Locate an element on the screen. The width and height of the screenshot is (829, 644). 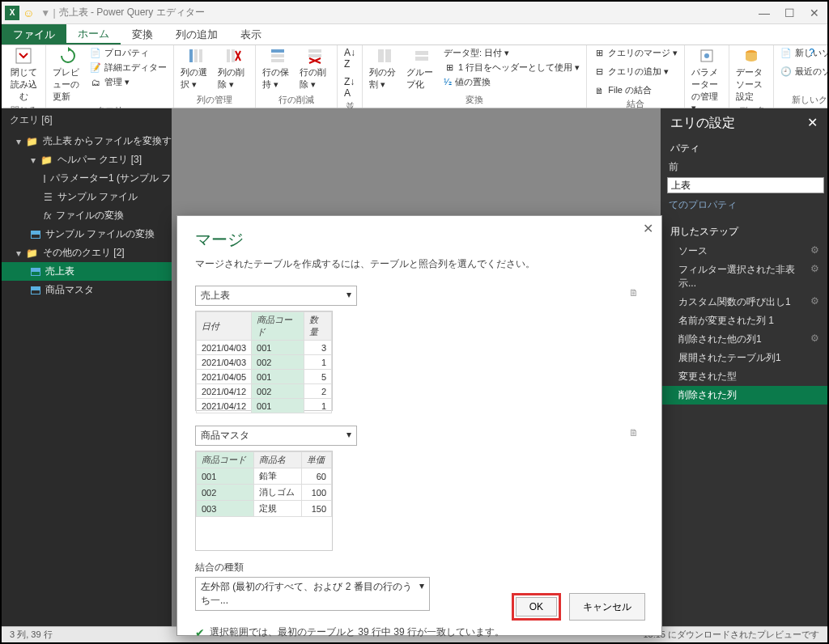
check-icon: ✔ is located at coordinates (200, 633).